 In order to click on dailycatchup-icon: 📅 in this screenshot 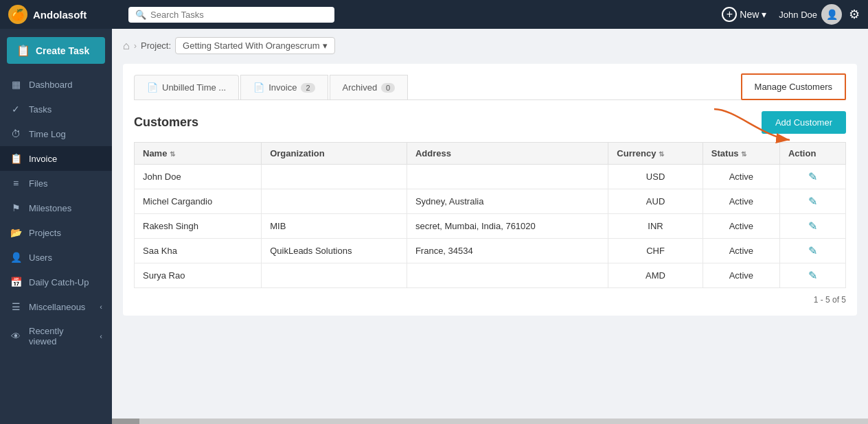, I will do `click(16, 282)`.